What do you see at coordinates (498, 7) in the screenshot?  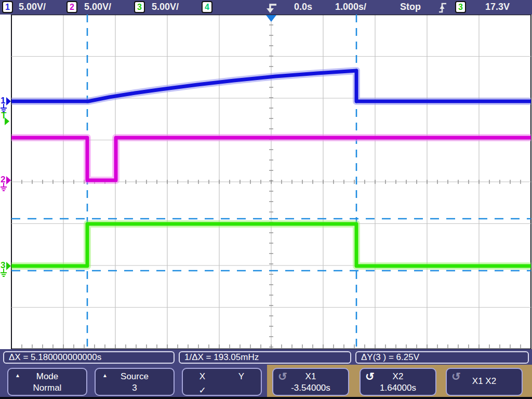 I see `trigger-level-readout: 17.3V` at bounding box center [498, 7].